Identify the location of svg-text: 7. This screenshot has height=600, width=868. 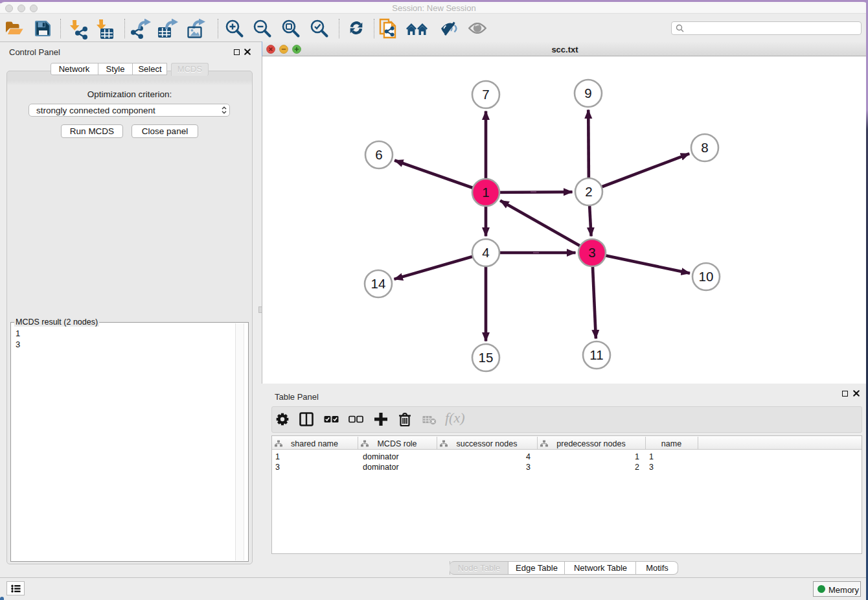
(486, 95).